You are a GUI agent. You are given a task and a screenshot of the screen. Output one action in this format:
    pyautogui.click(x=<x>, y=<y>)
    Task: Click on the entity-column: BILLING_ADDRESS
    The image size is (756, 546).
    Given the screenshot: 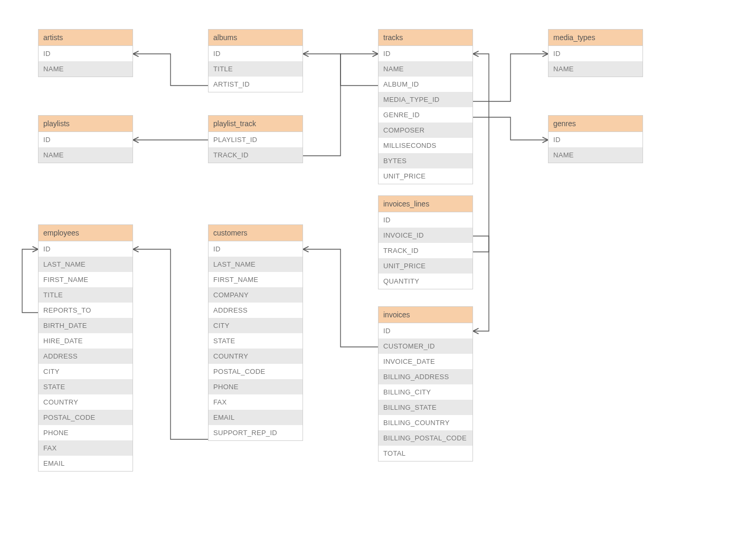 What is the action you would take?
    pyautogui.click(x=426, y=377)
    